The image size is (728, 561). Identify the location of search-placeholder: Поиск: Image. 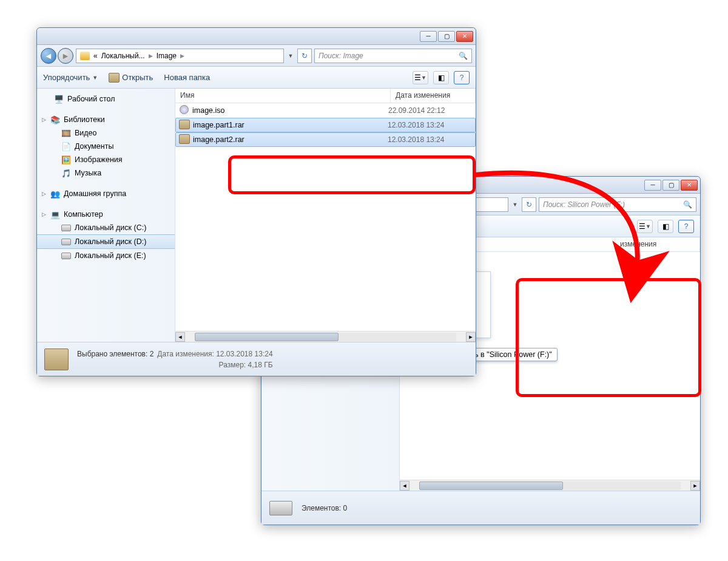
(341, 56).